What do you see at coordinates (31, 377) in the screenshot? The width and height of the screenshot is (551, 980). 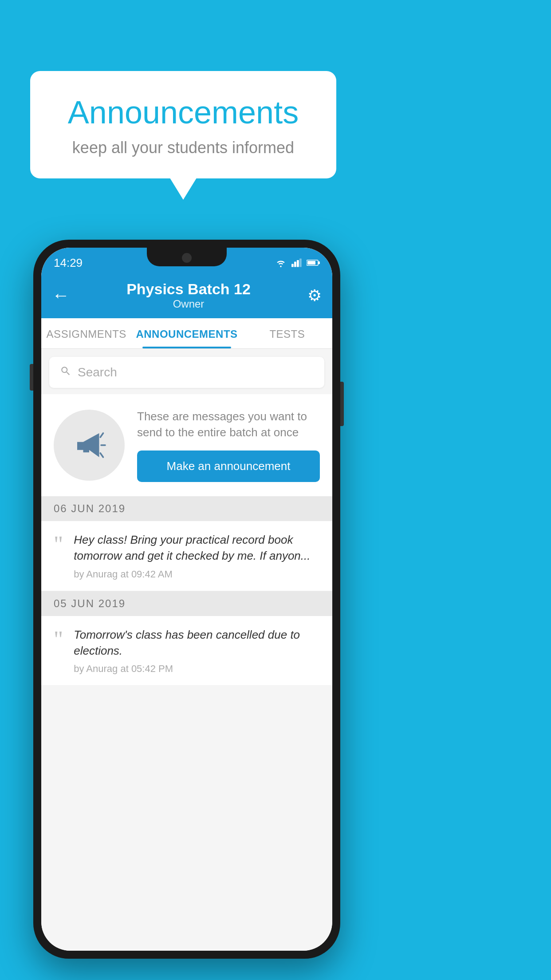 I see `phone-volume-button` at bounding box center [31, 377].